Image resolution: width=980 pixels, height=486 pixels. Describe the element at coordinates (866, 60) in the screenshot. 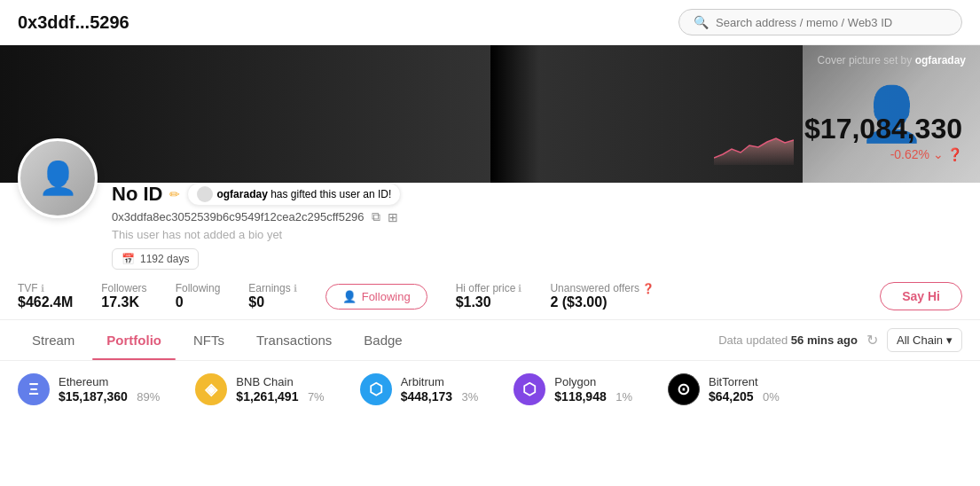

I see `cover-credit-prefix: Cover picture set by` at that location.